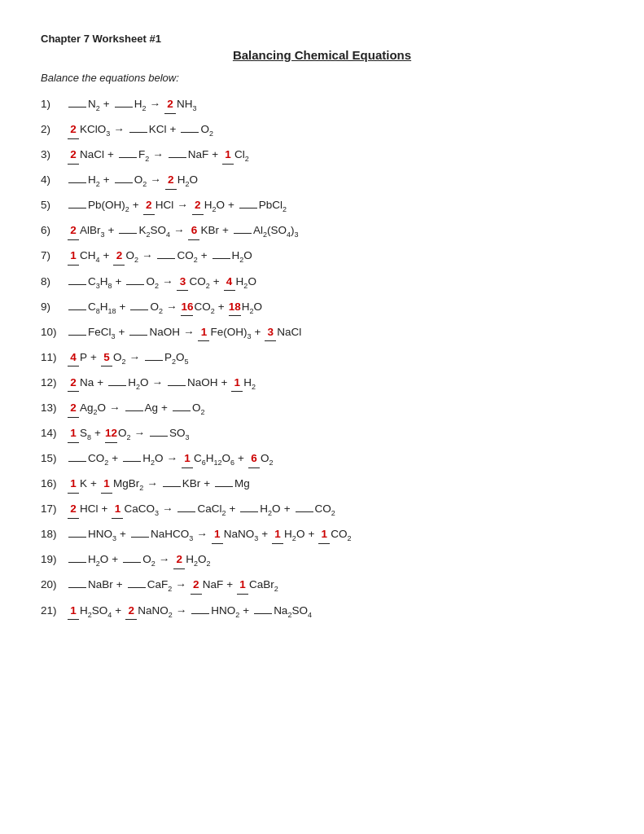 Image resolution: width=644 pixels, height=834 pixels. I want to click on equation-18: 18) HNO3 + NaHCO3 → 1 NaNO3 + 1 H2O + 1 …, so click(322, 534).